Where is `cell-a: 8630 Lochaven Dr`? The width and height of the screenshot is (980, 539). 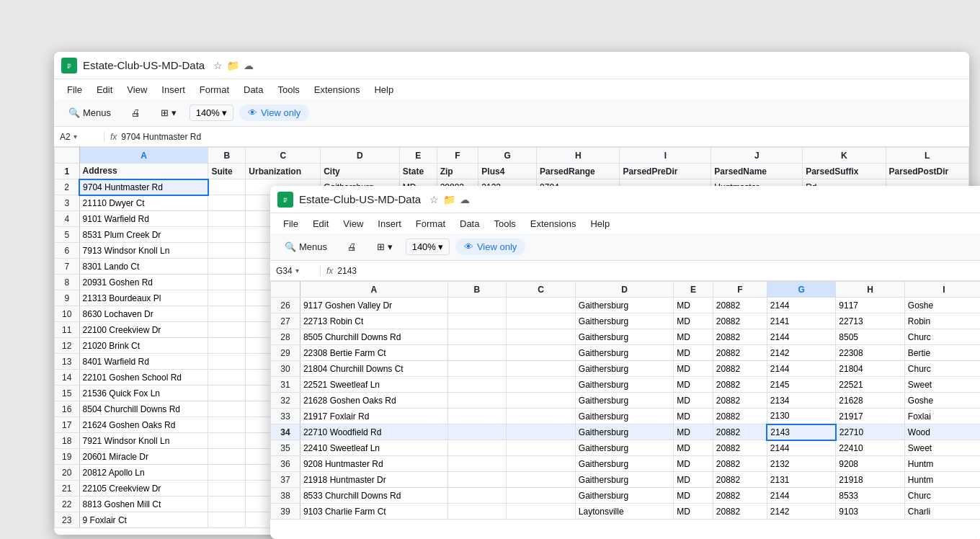 cell-a: 8630 Lochaven Dr is located at coordinates (144, 314).